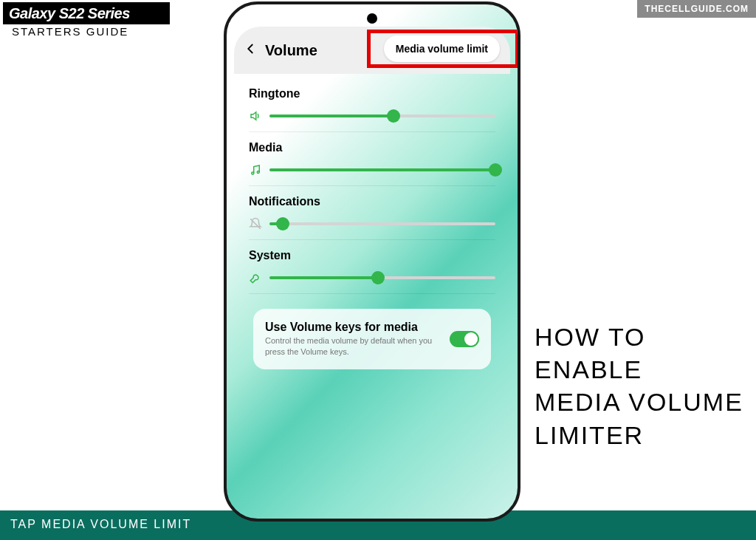 The height and width of the screenshot is (540, 756). Describe the element at coordinates (352, 346) in the screenshot. I see `card-subtitle: Control the media volume by default when…` at that location.